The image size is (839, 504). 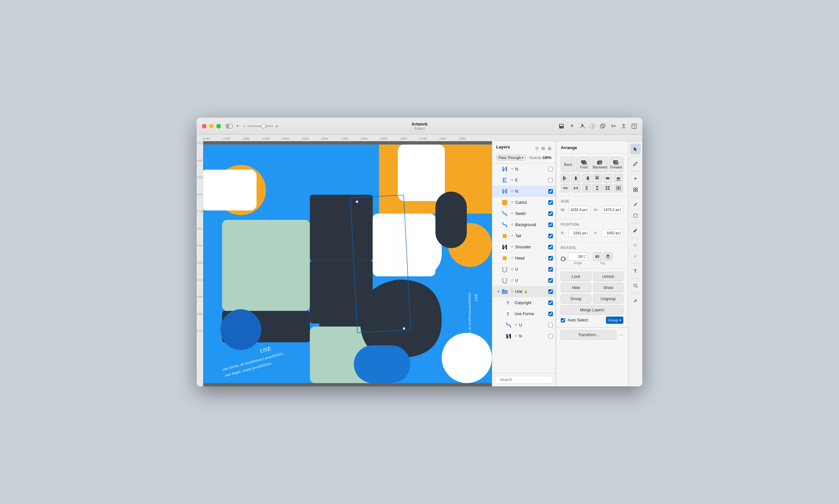 What do you see at coordinates (584, 164) in the screenshot?
I see `front-button: Front` at bounding box center [584, 164].